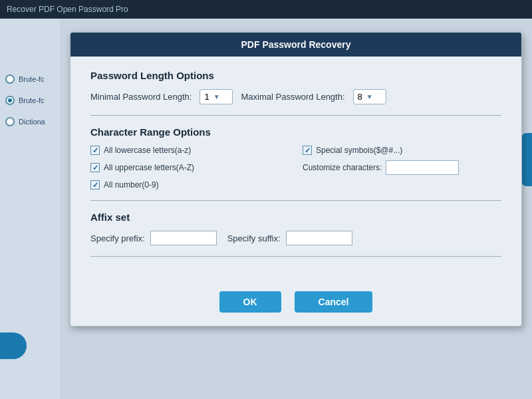 The width and height of the screenshot is (532, 399). What do you see at coordinates (296, 45) in the screenshot?
I see `modal-header: PDF Password Recovery` at bounding box center [296, 45].